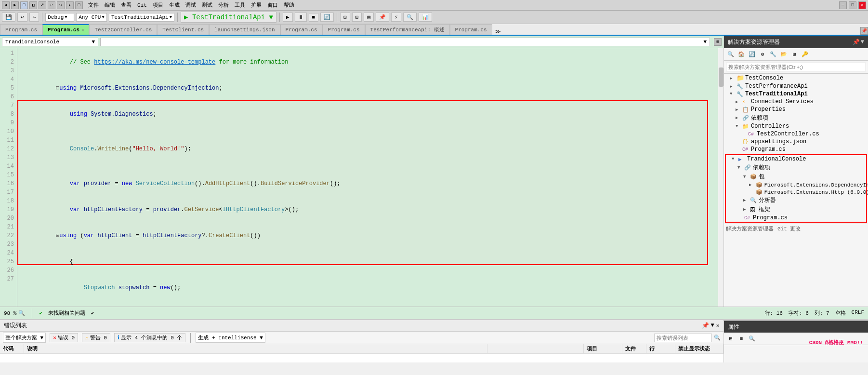 The height and width of the screenshot is (375, 868). What do you see at coordinates (92, 17) in the screenshot?
I see `cpu-dropdown: Any CPU ▼` at bounding box center [92, 17].